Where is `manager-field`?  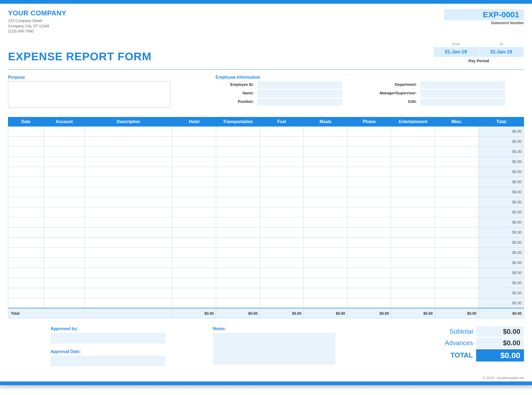 manager-field is located at coordinates (463, 94).